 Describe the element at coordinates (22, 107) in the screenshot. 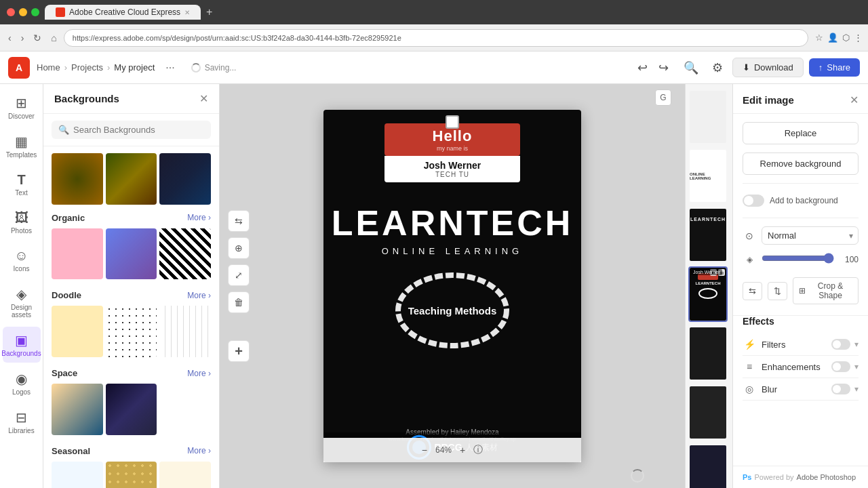

I see `sidebar-item-discover: ⊞ Discover` at that location.